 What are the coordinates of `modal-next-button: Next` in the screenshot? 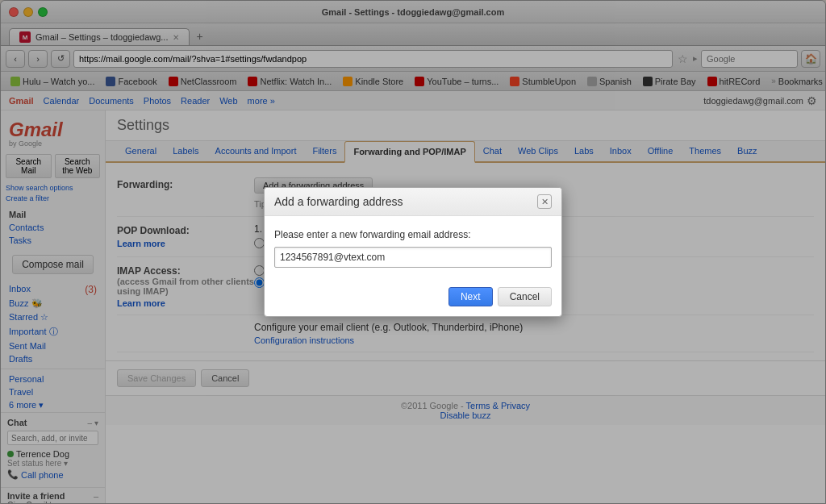 It's located at (471, 297).